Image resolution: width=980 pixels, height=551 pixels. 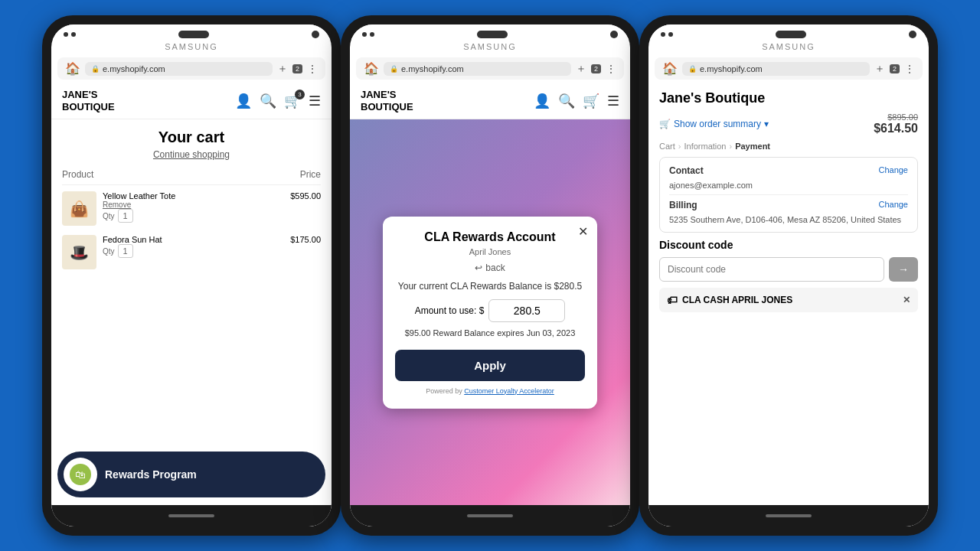 I want to click on continue-shopping-link: Continue shopping, so click(x=191, y=155).